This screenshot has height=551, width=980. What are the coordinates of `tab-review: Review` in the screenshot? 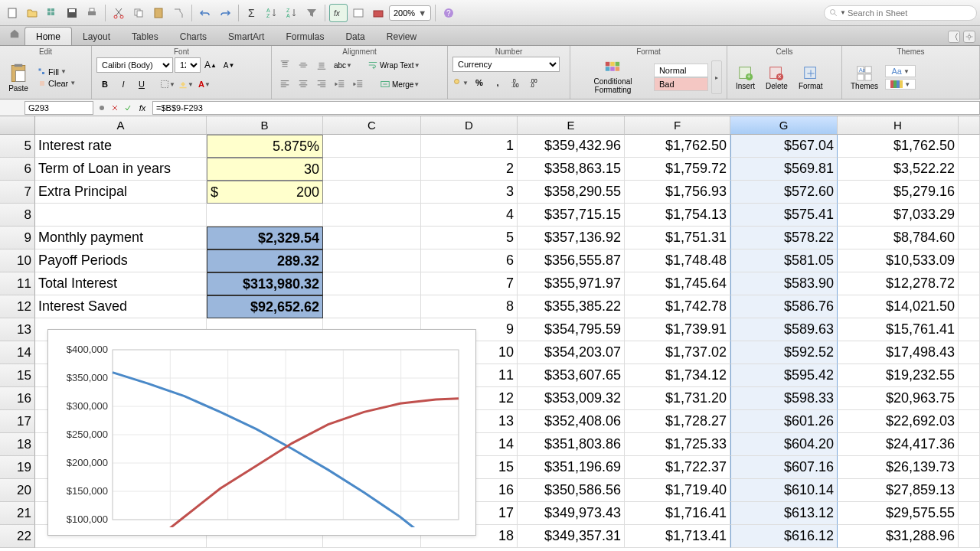 It's located at (401, 37).